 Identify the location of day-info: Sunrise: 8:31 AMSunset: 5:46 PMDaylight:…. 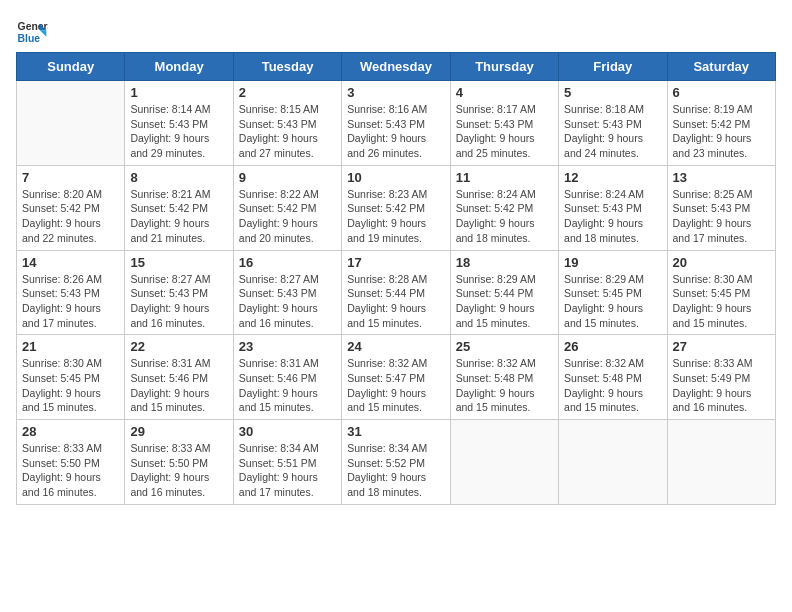
(178, 386).